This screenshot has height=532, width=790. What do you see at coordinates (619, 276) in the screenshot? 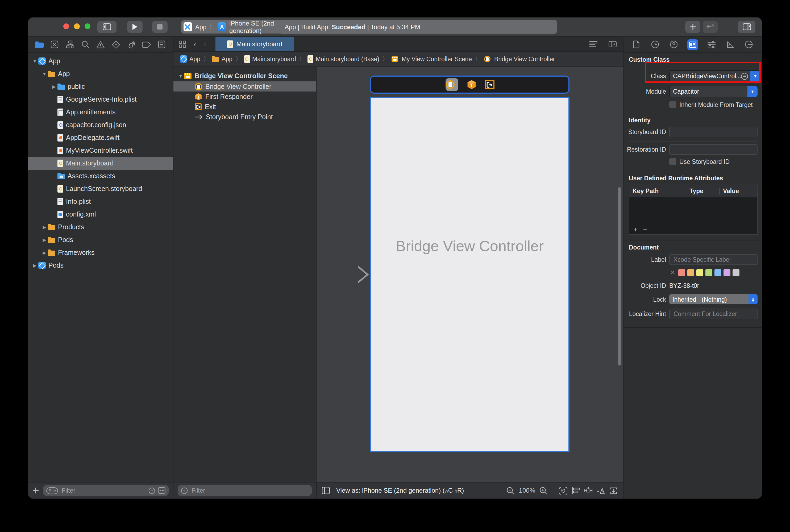
I see `canvas-vertical-scrollbar` at bounding box center [619, 276].